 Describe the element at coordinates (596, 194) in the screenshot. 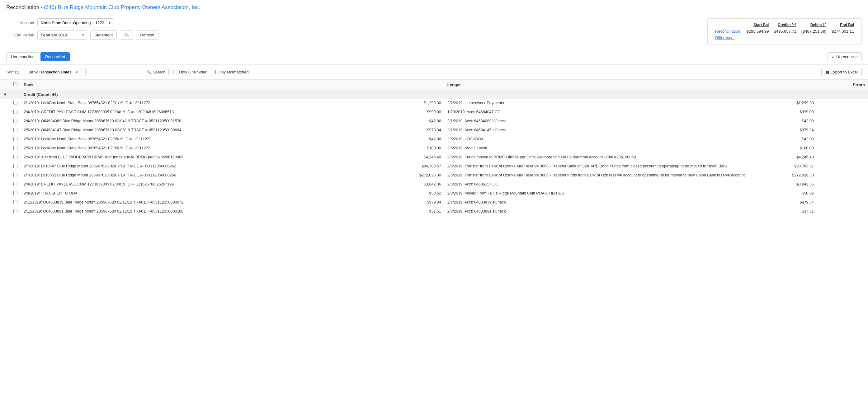

I see `ledger-desc-cell: 2/8/2019: Moved From - Blue Ridge Mounta…` at that location.